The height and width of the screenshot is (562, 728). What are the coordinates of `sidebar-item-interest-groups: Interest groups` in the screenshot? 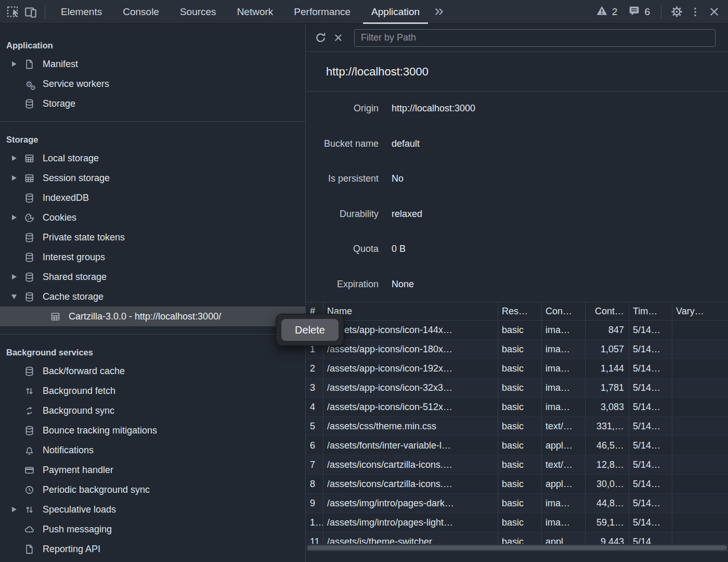 It's located at (153, 257).